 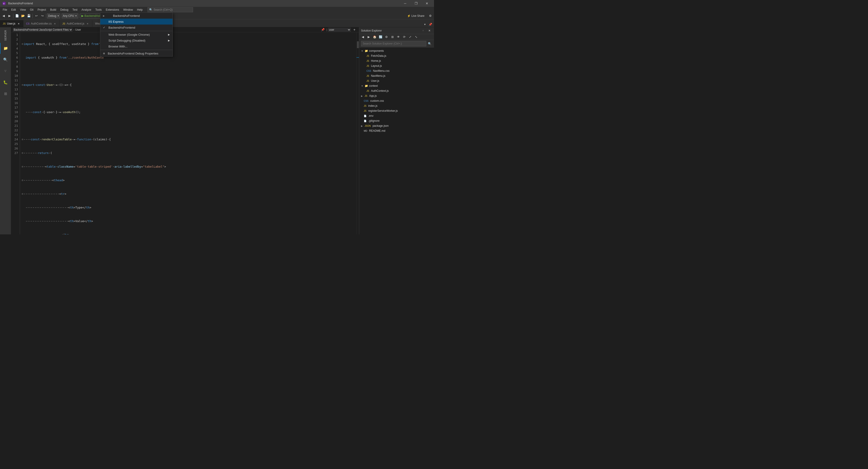 I want to click on tree-item-authcontext: JS AuthContext.js, so click(x=397, y=91).